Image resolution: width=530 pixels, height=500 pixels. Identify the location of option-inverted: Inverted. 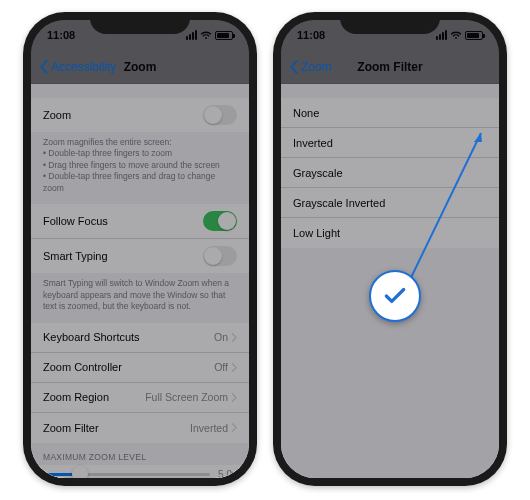
(390, 143).